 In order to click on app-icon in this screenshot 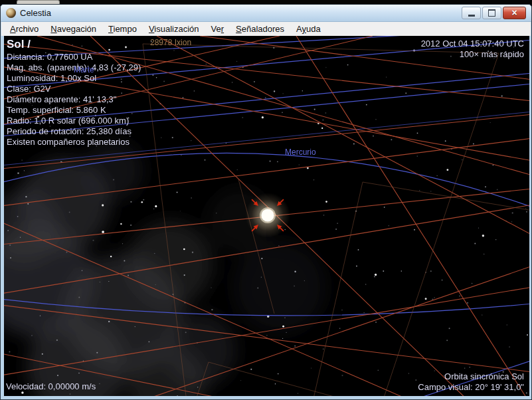, I will do `click(11, 13)`.